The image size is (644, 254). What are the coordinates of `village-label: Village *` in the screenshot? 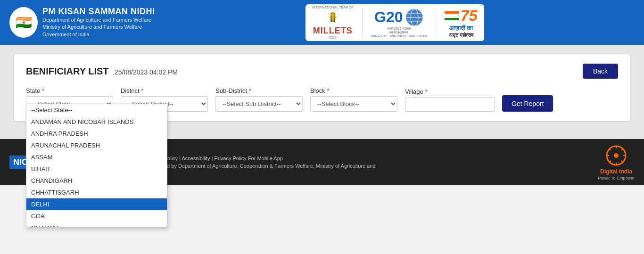 It's located at (450, 91).